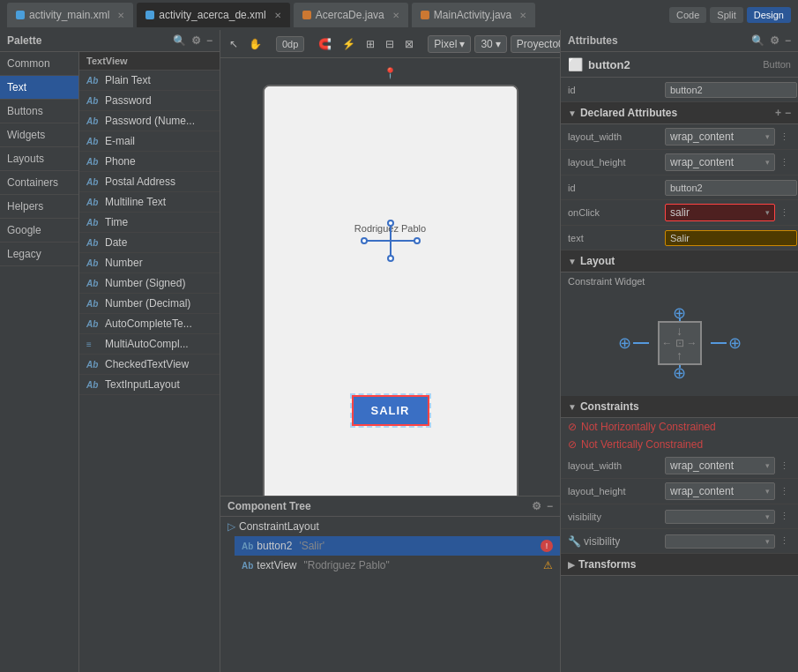 This screenshot has height=672, width=798. What do you see at coordinates (720, 213) in the screenshot?
I see `attr-dropdown-onclick: salir ▾` at bounding box center [720, 213].